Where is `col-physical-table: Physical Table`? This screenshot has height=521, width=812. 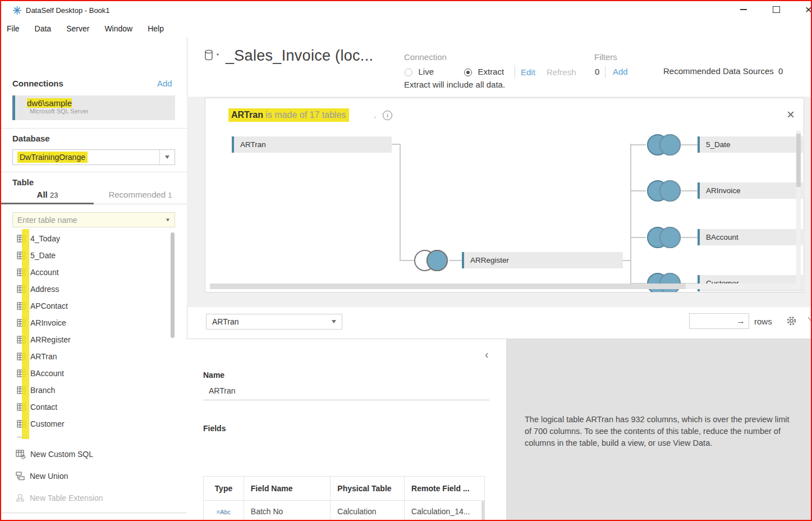
col-physical-table: Physical Table is located at coordinates (368, 488).